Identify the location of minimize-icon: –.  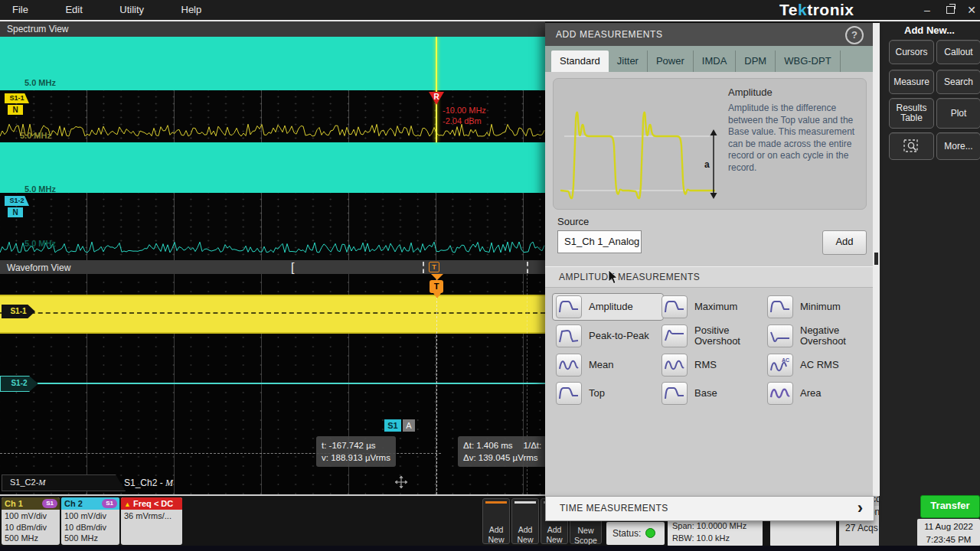
(927, 10).